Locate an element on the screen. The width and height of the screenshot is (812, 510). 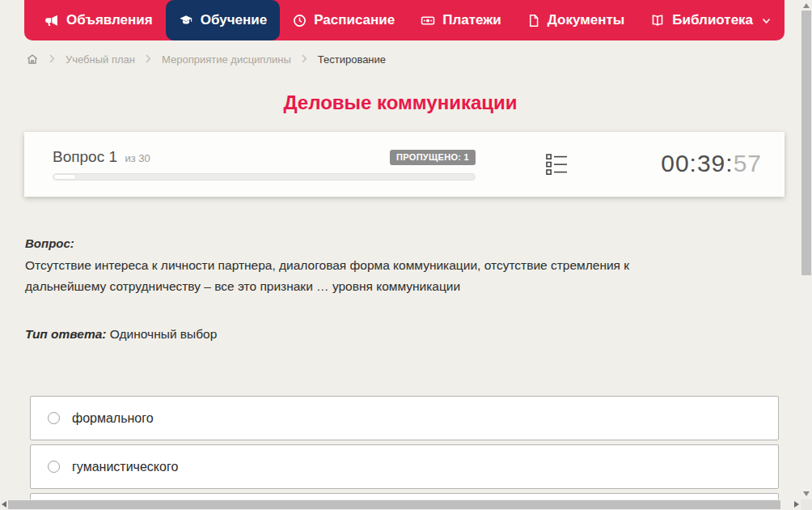
breadcrumb-discipline-event: Мероприятие дисциплины is located at coordinates (226, 60).